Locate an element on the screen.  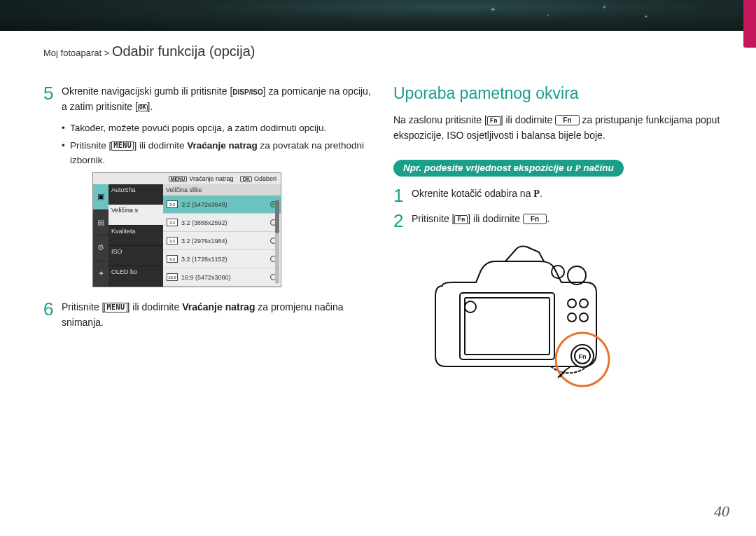
step-5: 5 Okrenite navigacijski gumb ili pritisn… is located at coordinates (208, 99).